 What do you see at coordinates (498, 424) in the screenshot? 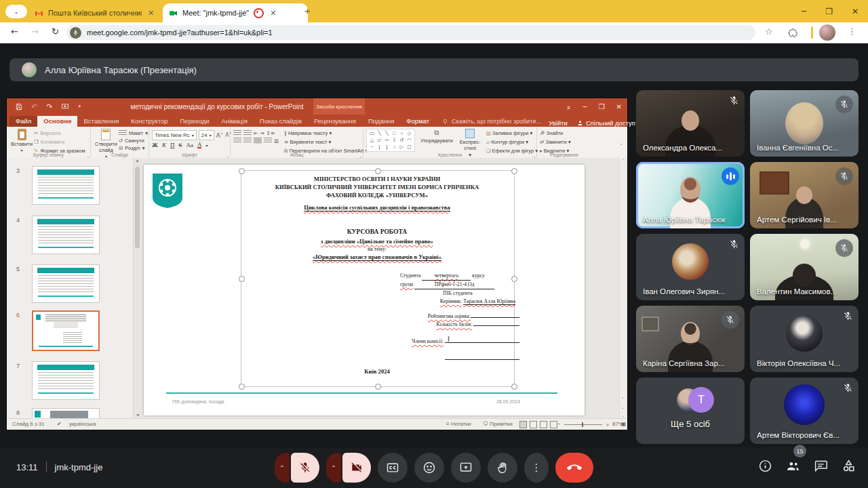
I see `comments-toggle: 🗨︎ Примітки` at bounding box center [498, 424].